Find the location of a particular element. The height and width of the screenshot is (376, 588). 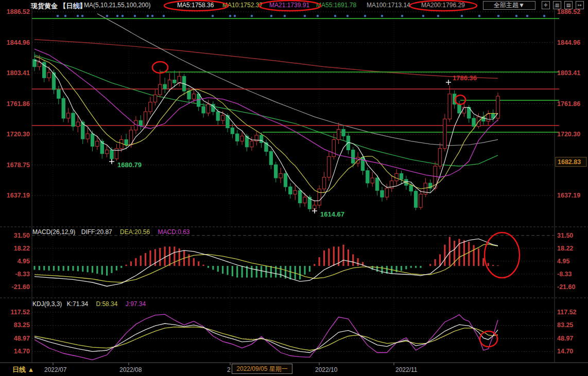

kdj-d-value: D:58.34 is located at coordinates (107, 304).